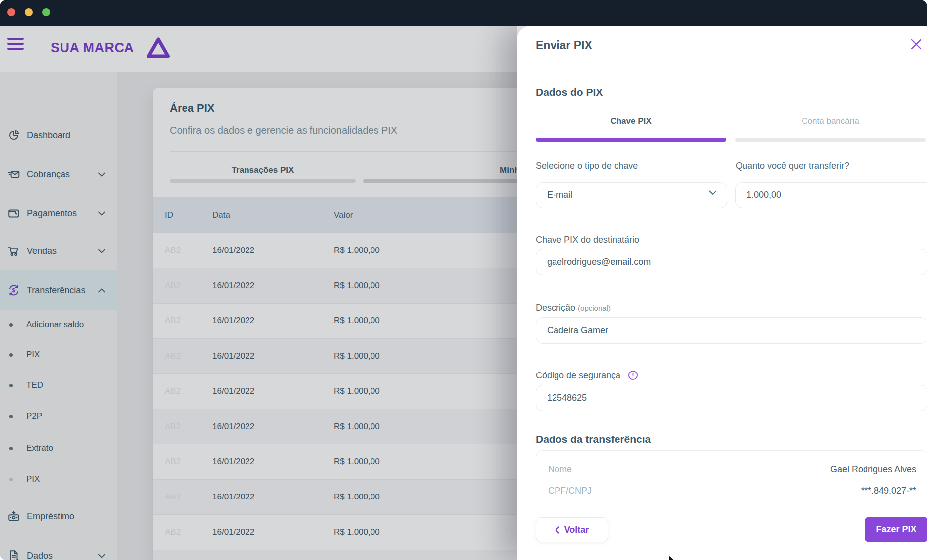 This screenshot has height=560, width=927. What do you see at coordinates (732, 469) in the screenshot?
I see `summary-row-nome: Nome Gael Rodrigues Alves` at bounding box center [732, 469].